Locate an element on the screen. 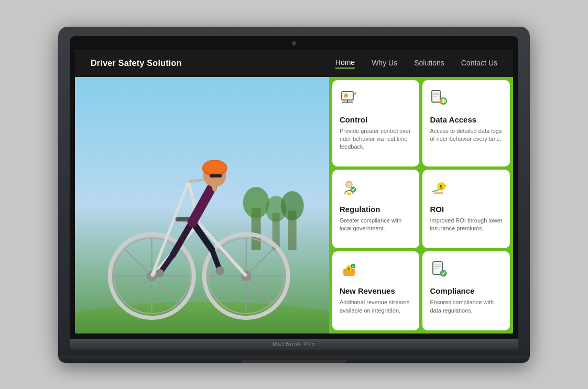 The width and height of the screenshot is (588, 389). compliance-title: Compliance is located at coordinates (466, 291).